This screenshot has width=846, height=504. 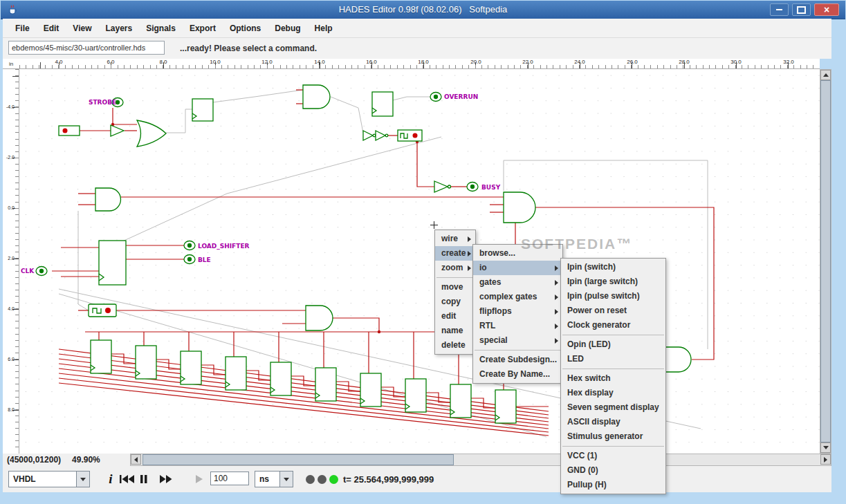 I want to click on menubar-options: Options, so click(x=245, y=28).